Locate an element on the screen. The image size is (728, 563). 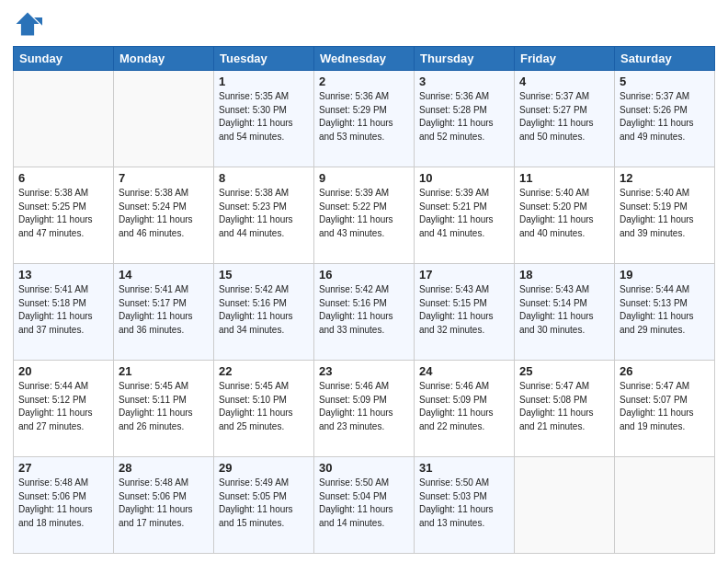
day-info: Sunrise: 5:42 AM Sunset: 5:16 PM Dayligh… is located at coordinates (264, 310).